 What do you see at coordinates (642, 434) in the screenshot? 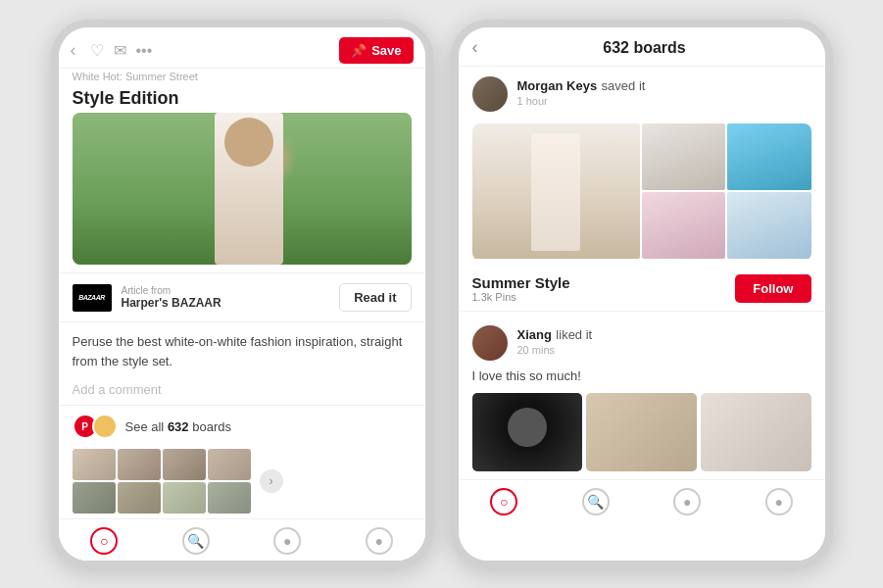
I see `activity-images` at bounding box center [642, 434].